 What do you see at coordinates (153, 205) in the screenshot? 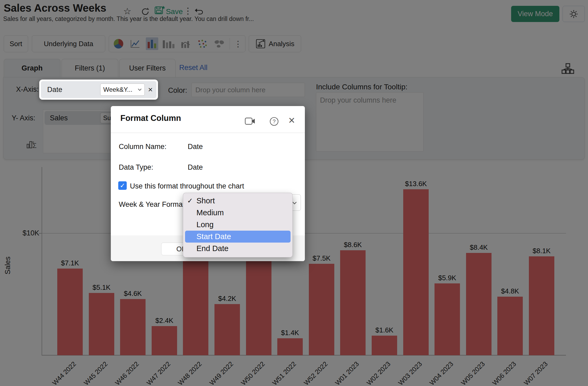
I see `week-year-format-label: Week & Year Format:` at bounding box center [153, 205].